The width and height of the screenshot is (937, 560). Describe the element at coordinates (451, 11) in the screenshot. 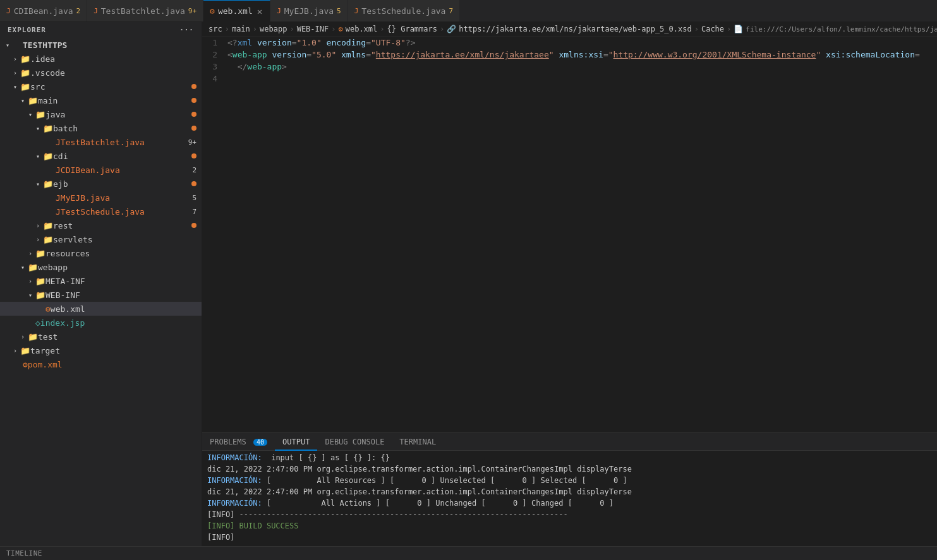

I see `tab-badge: 7` at that location.